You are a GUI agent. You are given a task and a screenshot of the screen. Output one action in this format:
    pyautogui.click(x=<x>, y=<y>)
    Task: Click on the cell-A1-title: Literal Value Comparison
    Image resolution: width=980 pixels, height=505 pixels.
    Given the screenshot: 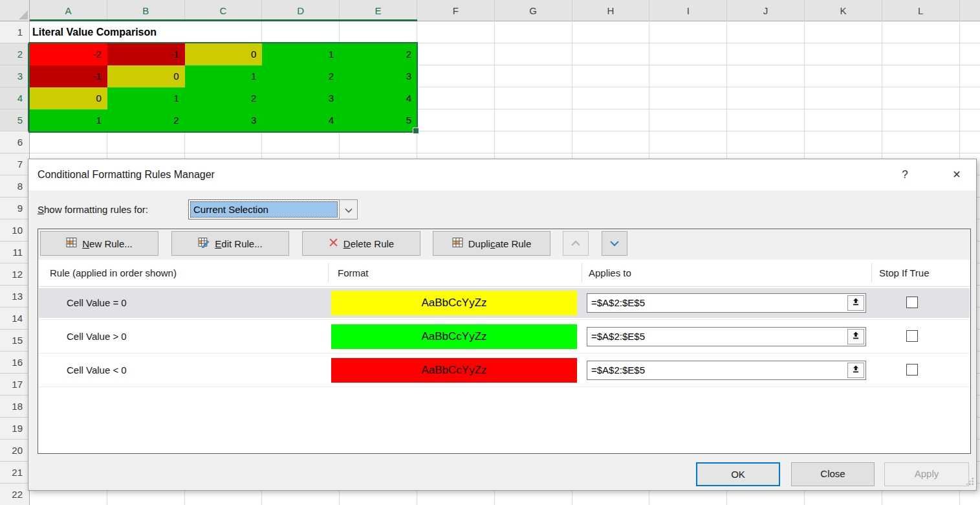 What is the action you would take?
    pyautogui.click(x=94, y=32)
    